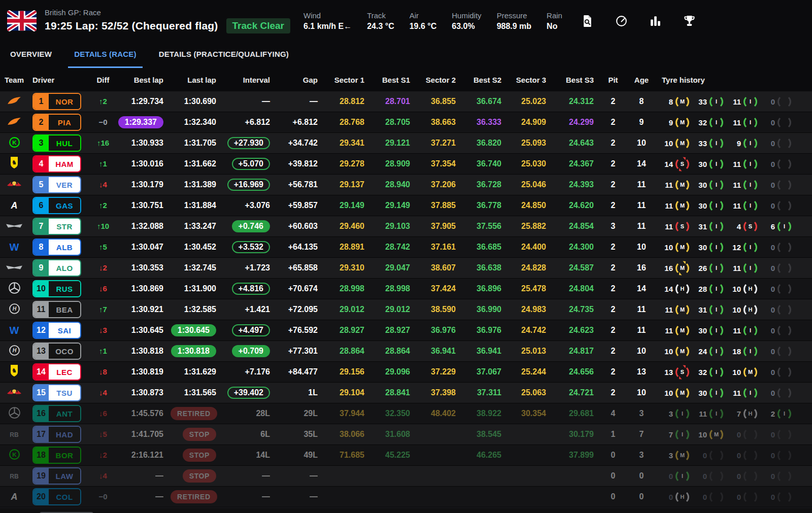 This screenshot has width=812, height=513. What do you see at coordinates (57, 226) in the screenshot?
I see `driver-tag-str: 7 STR` at bounding box center [57, 226].